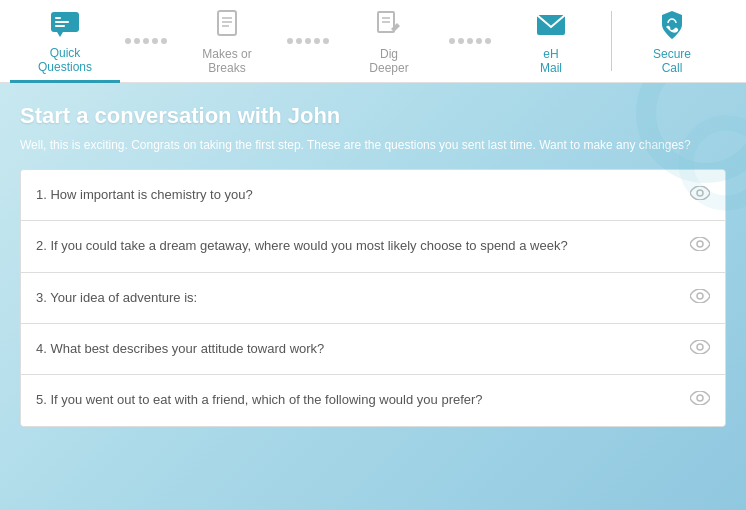 The height and width of the screenshot is (510, 746). I want to click on nav-label-makes-or-breaks: Makes or Breaks, so click(226, 61).